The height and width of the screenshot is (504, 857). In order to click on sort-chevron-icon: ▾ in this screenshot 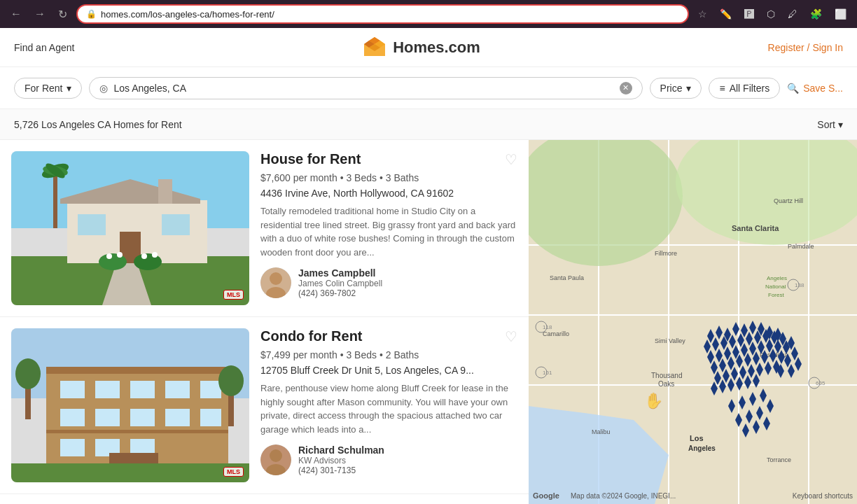, I will do `click(840, 125)`.